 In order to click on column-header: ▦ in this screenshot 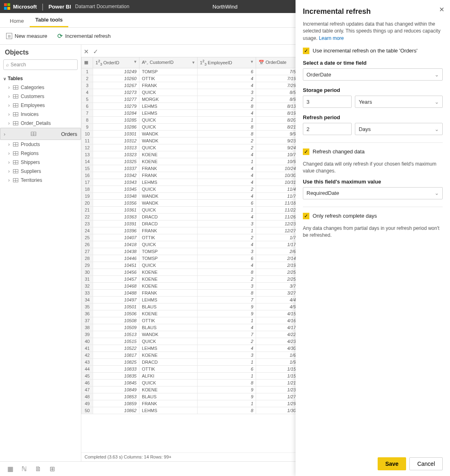, I will do `click(87, 63)`.